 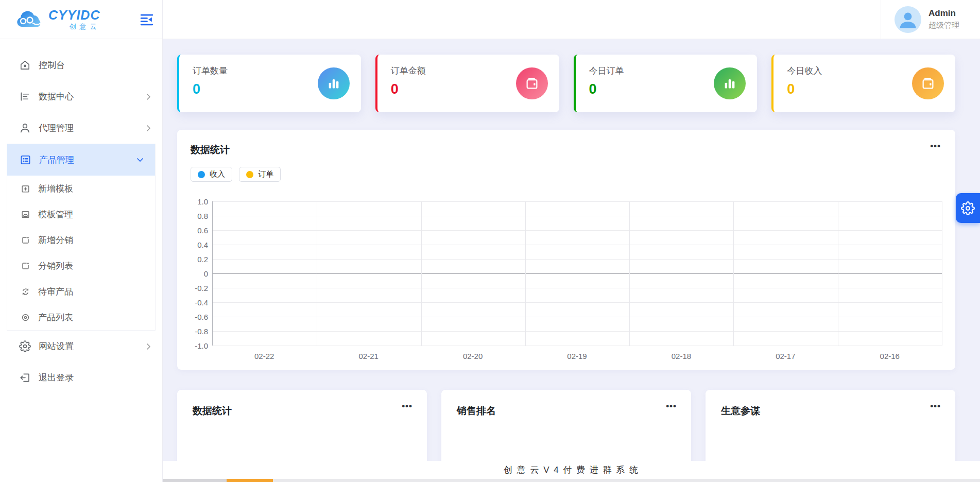 I want to click on chart-legend: 收入 订单, so click(x=566, y=174).